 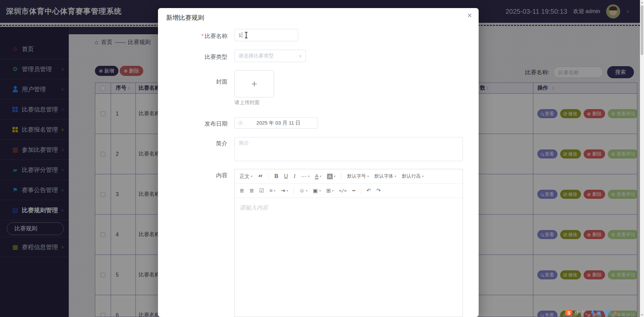 I want to click on intro-placeholder: 简介, so click(x=244, y=143).